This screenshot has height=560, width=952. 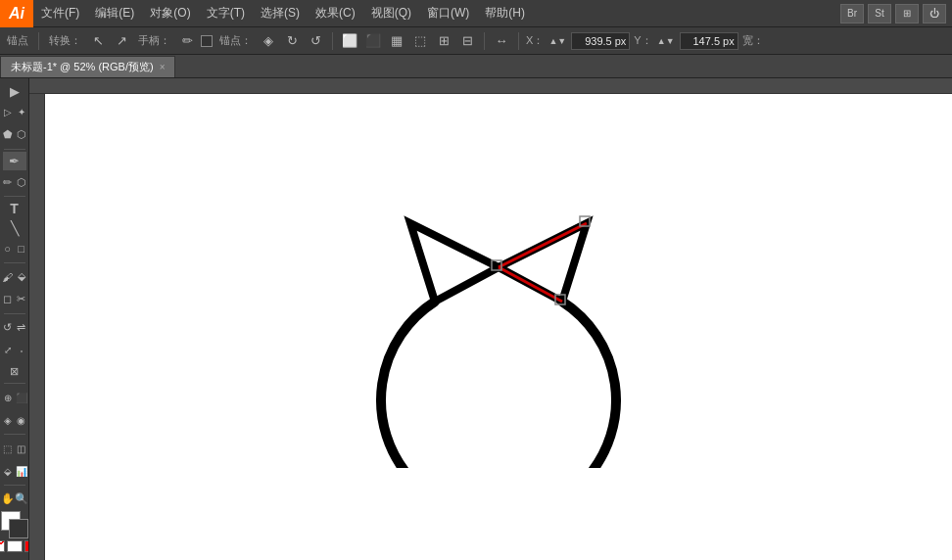 I want to click on x-arrow: ▲▼, so click(x=557, y=41).